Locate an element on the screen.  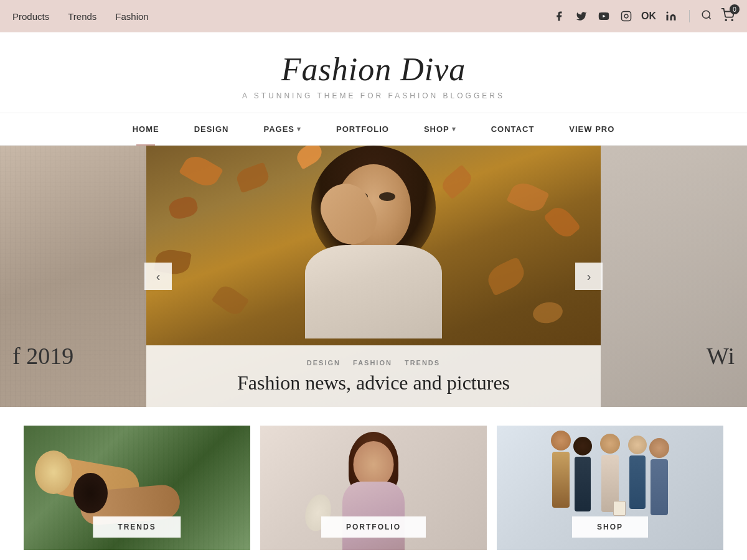
site-title: Fashion Diva is located at coordinates (374, 70).